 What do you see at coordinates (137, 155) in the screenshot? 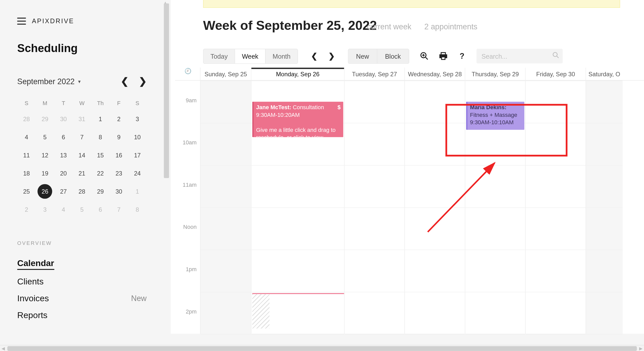
I see `mini-cal-day: 17` at bounding box center [137, 155].